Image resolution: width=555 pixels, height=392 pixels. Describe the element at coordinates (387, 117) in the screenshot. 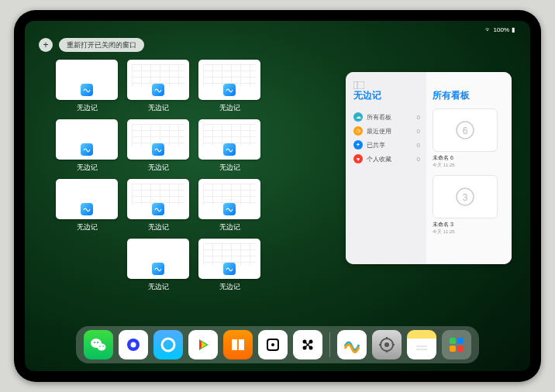

I see `sidebar-item: ☁所有看板0` at that location.